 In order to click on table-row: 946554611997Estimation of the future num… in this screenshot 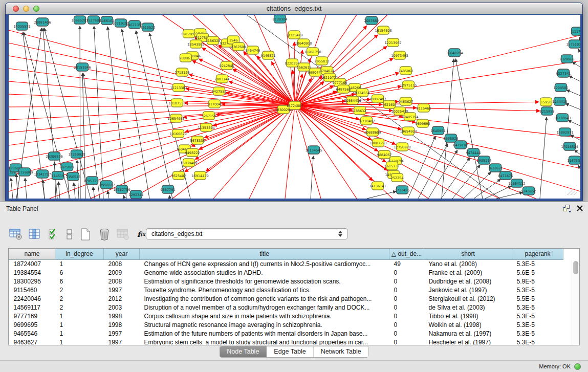, I will do `click(287, 334)`.